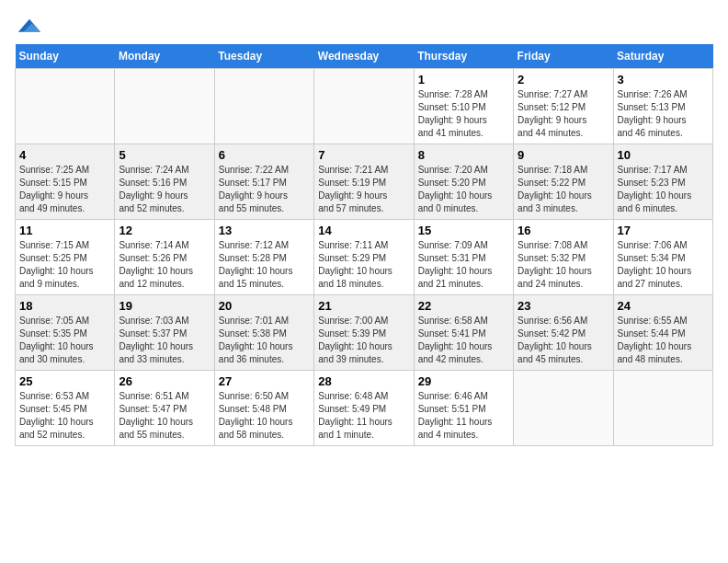  I want to click on day-info-line: Sunrise: 7:22 AM, so click(265, 170).